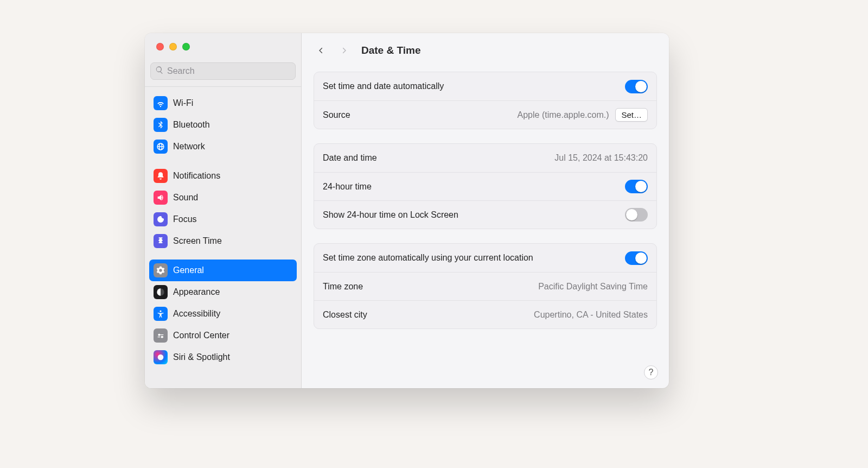  I want to click on row-label: Closest city, so click(345, 315).